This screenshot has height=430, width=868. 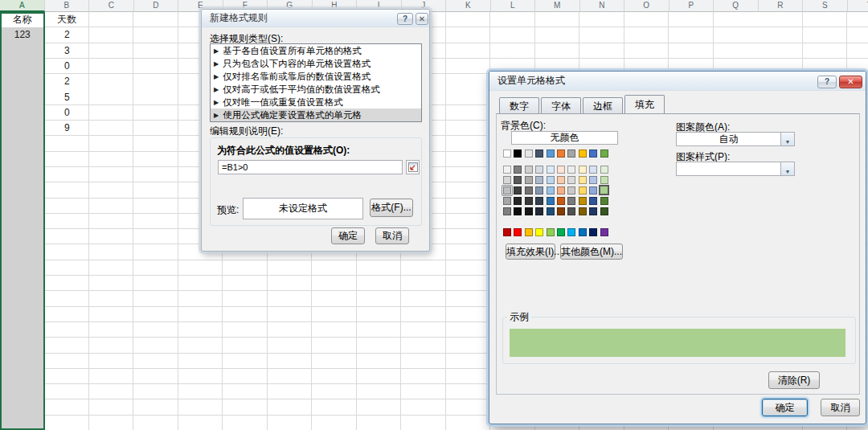 What do you see at coordinates (316, 83) in the screenshot?
I see `rule-type-listbox: ▶基于各自值设置所有单元格的格式▶只为包含以下内容的单元格设置格式▶仅对排名靠前…` at bounding box center [316, 83].